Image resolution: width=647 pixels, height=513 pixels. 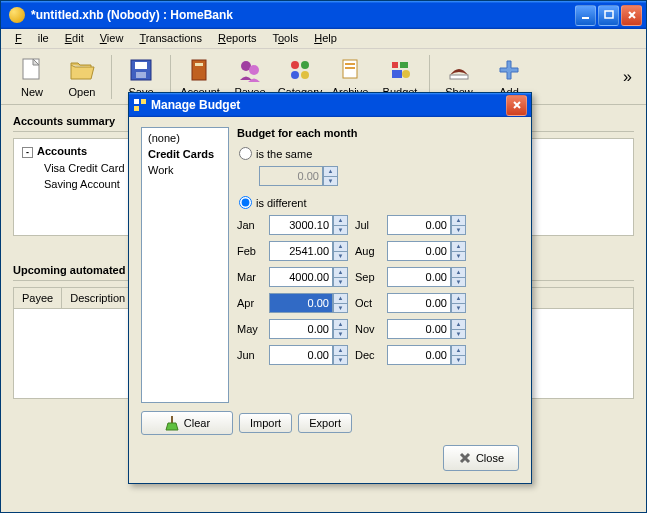 What do you see at coordinates (250, 329) in the screenshot?
I see `month-label: May` at bounding box center [250, 329].